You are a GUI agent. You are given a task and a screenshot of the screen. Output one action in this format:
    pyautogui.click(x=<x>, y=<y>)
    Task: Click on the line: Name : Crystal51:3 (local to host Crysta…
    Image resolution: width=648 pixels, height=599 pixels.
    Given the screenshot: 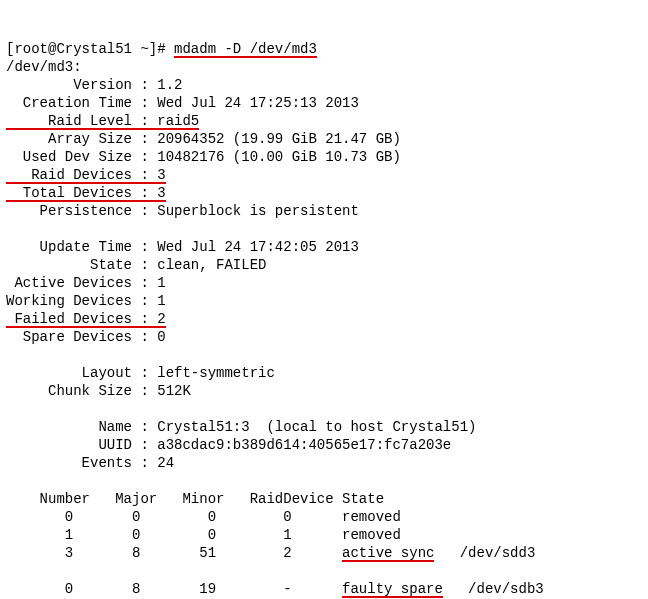 What is the action you would take?
    pyautogui.click(x=241, y=427)
    